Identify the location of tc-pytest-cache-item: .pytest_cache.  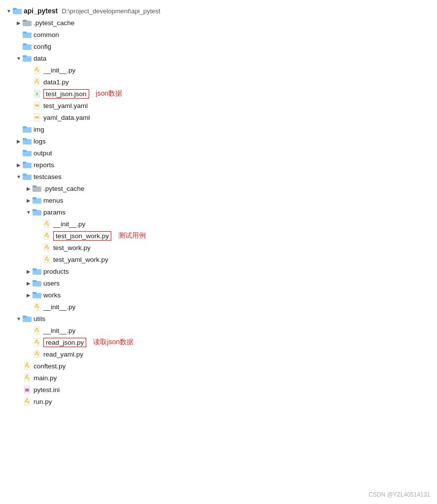
(219, 188).